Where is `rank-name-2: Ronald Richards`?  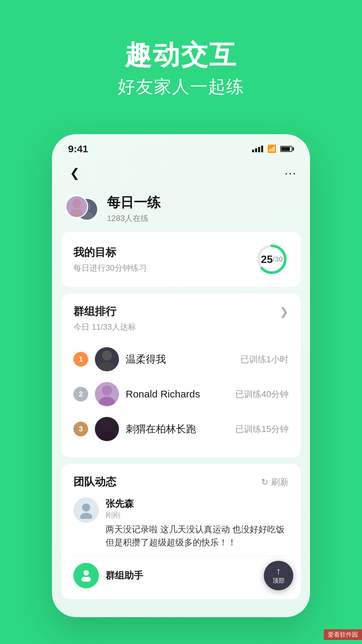
rank-name-2: Ronald Richards is located at coordinates (177, 394).